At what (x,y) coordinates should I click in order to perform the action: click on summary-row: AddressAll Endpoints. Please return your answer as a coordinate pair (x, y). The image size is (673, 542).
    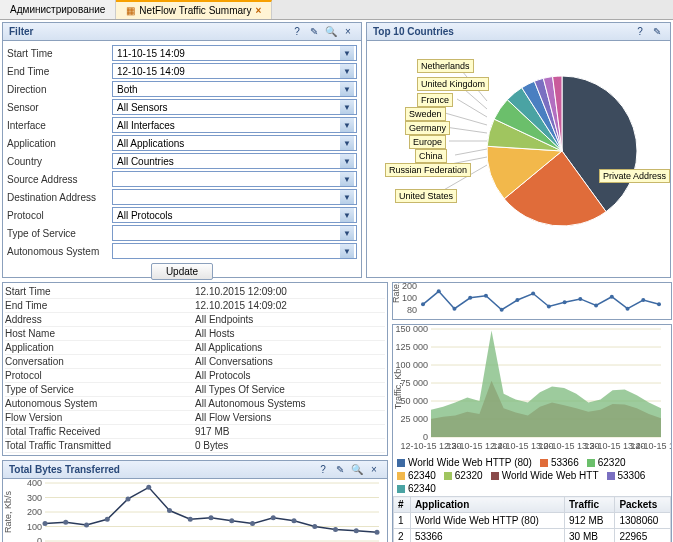
    Looking at the image, I should click on (195, 320).